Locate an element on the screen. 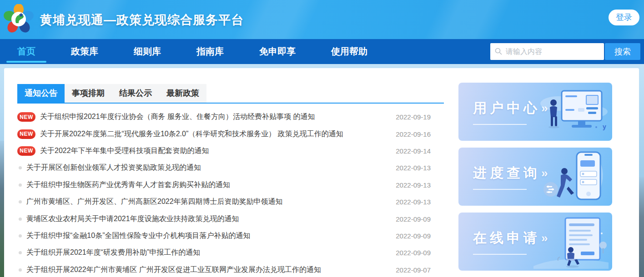 The image size is (644, 277). notice-title: 关于2022年下半年集中受理科技项目配套资助的通知 is located at coordinates (214, 151).